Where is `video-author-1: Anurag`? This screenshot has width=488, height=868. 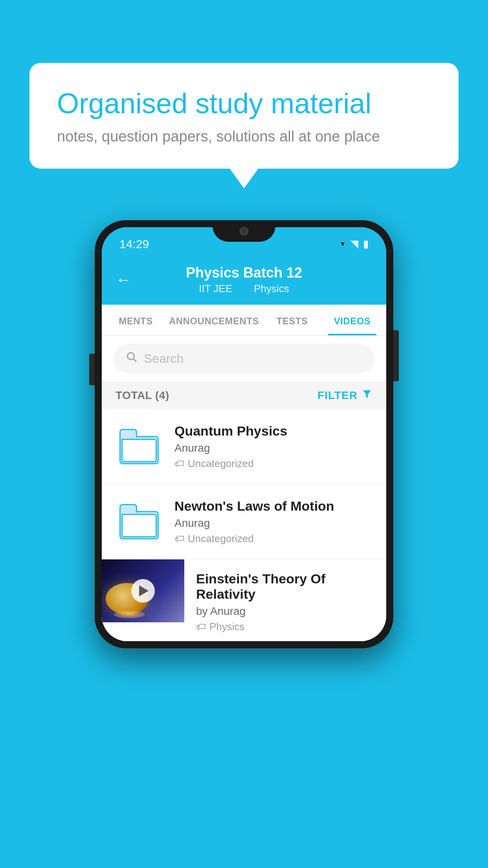
video-author-1: Anurag is located at coordinates (273, 448).